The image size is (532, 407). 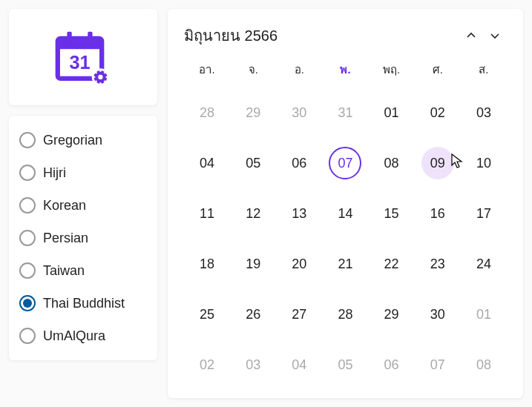 What do you see at coordinates (299, 113) in the screenshot?
I see `day-number: 30` at bounding box center [299, 113].